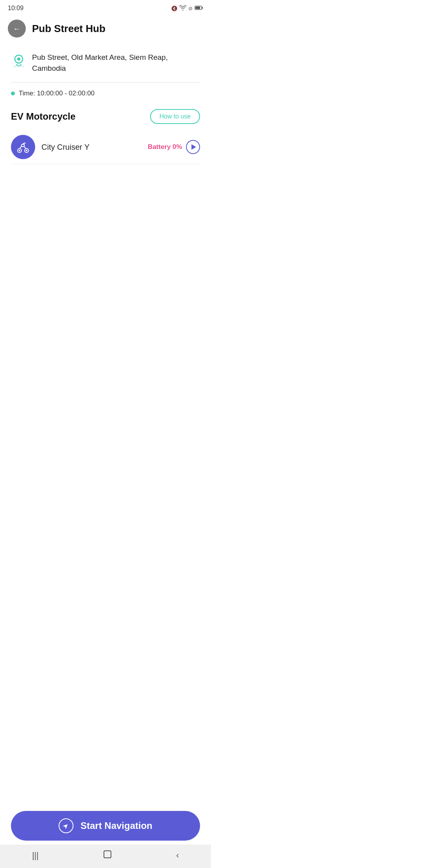  What do you see at coordinates (106, 148) in the screenshot?
I see `vehicle-card: City Cruiser Y Battery 0%` at bounding box center [106, 148].